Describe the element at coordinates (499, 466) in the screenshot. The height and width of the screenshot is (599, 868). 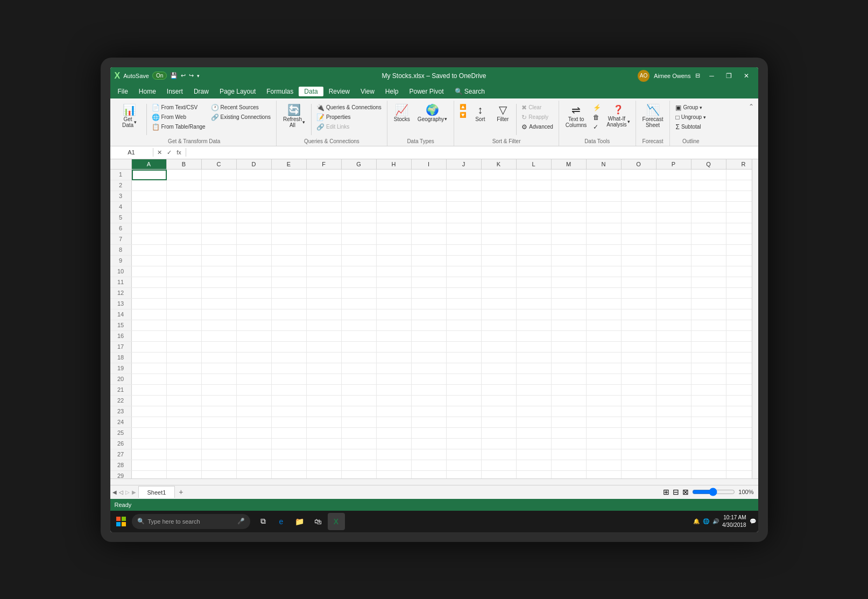
I see `cell-K28` at that location.